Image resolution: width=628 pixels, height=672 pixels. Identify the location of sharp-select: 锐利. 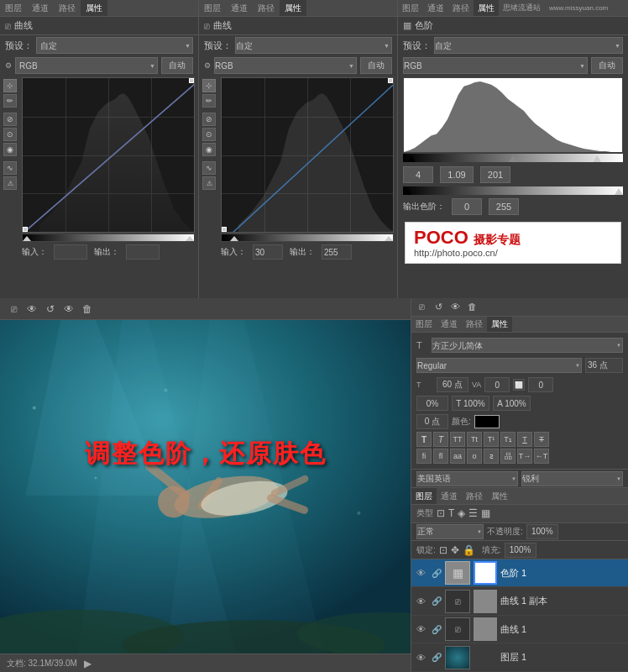
(573, 479).